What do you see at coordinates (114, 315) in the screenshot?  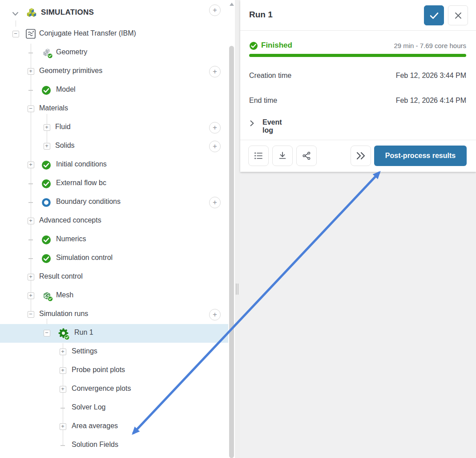 I see `tree-item-simulation-runs: − Simulation runs +` at bounding box center [114, 315].